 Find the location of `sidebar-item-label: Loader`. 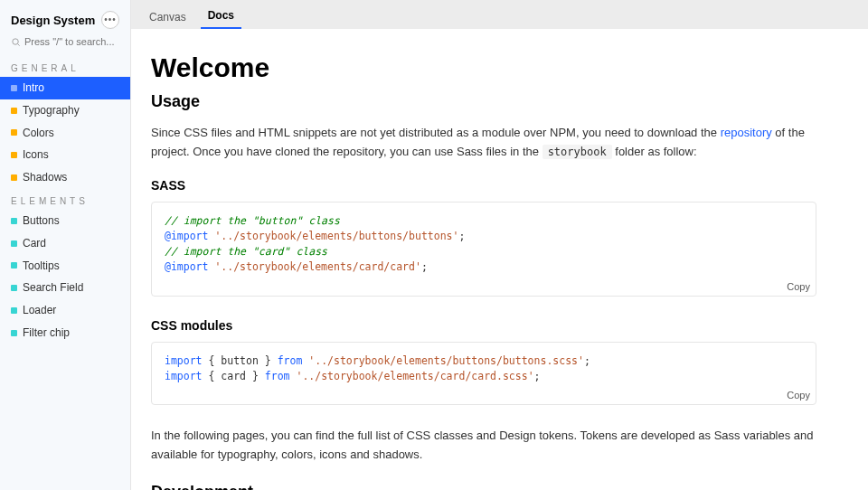

sidebar-item-label: Loader is located at coordinates (40, 311).